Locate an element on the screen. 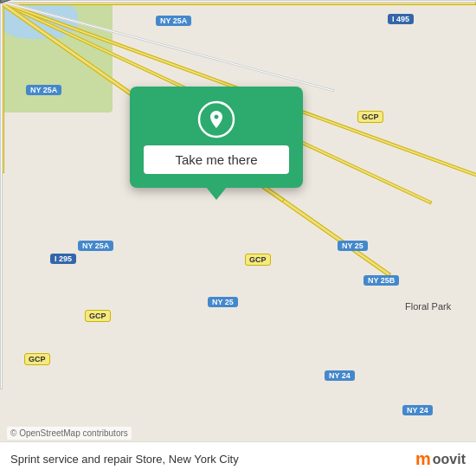 The height and width of the screenshot is (476, 476). map-popup: Take me there is located at coordinates (216, 137).